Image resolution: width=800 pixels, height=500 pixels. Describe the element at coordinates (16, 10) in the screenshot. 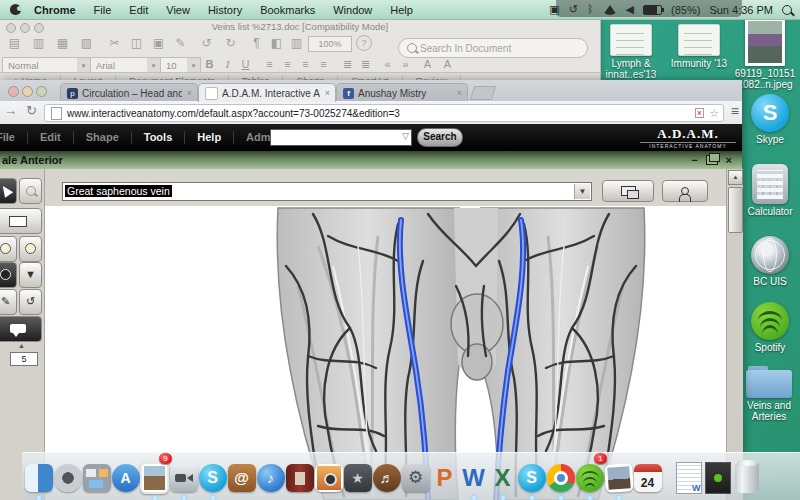

I see `apple-menu-icon` at that location.